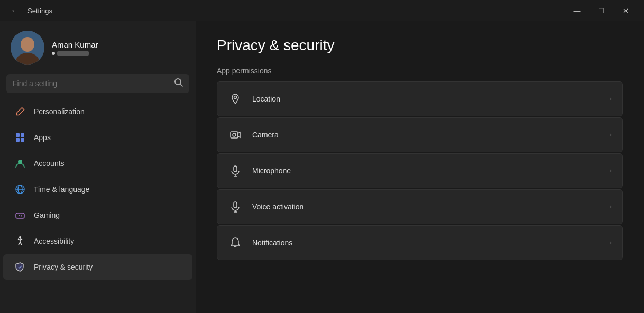 The image size is (644, 313). I want to click on sidebar-item-apps: Apps, so click(98, 137).